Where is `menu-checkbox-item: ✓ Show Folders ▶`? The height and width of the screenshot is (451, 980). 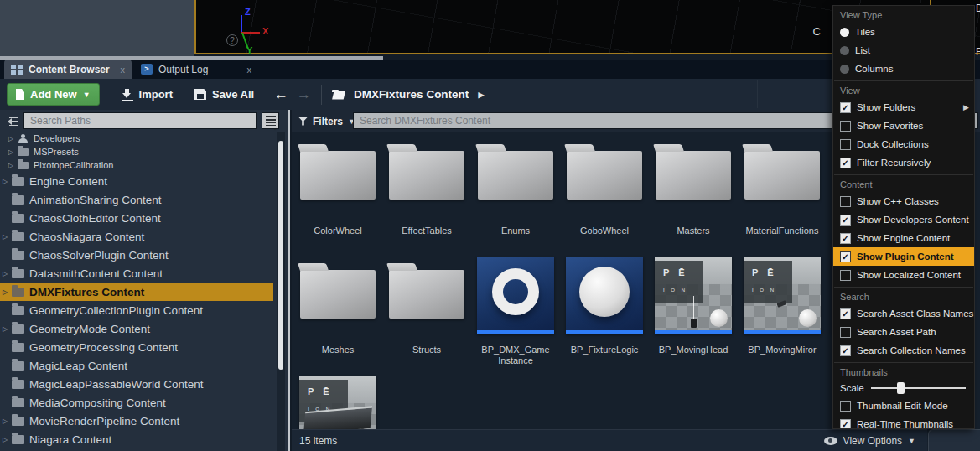
menu-checkbox-item: ✓ Show Folders ▶ is located at coordinates (904, 107).